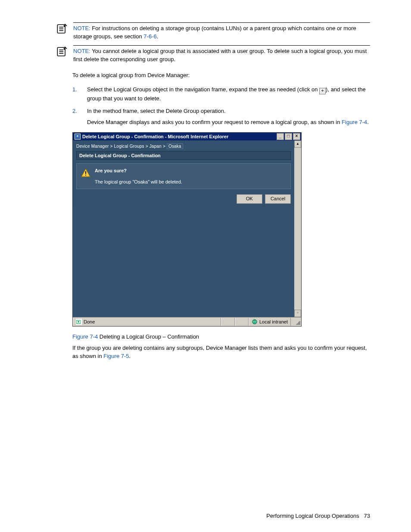  I want to click on window-title-bar: e Delete Logical Group - Confirmation - …, so click(187, 137).